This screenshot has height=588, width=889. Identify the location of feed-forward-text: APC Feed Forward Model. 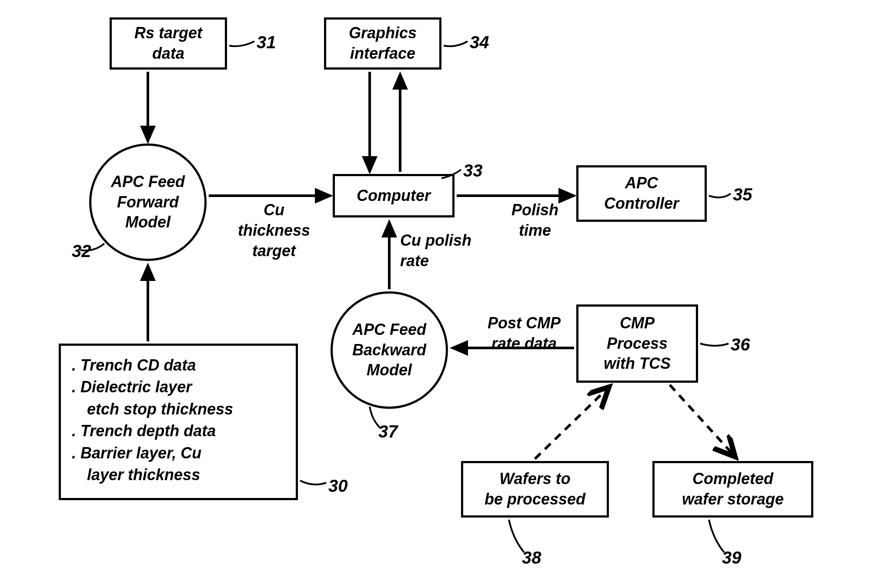
(148, 202).